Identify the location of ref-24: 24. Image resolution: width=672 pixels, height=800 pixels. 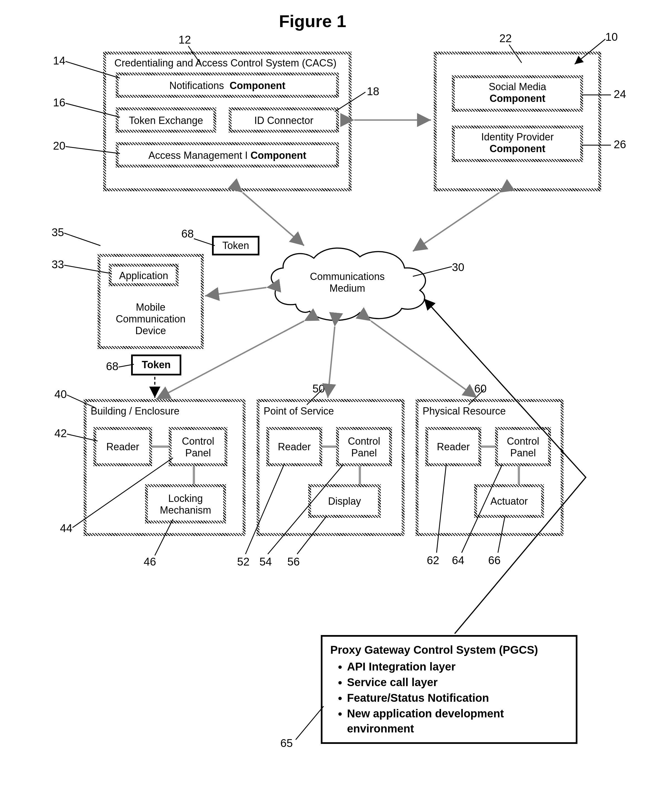
(620, 95).